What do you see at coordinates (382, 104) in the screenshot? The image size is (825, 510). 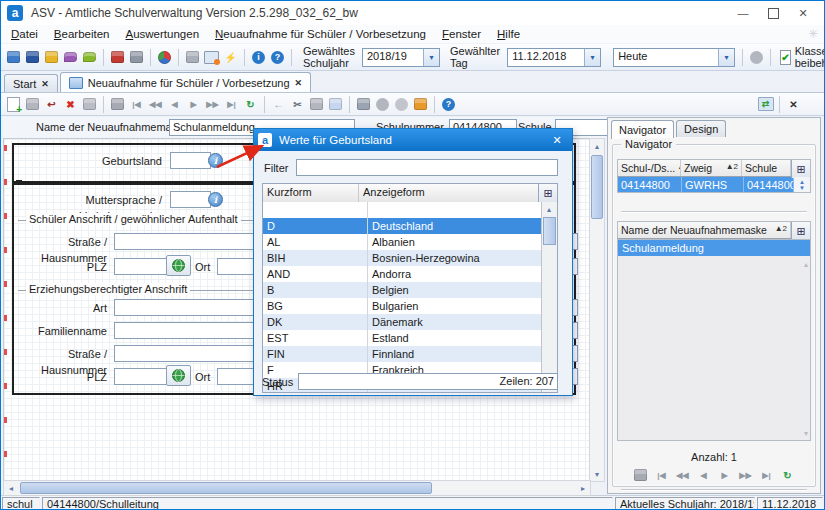 I see `preview-icon` at bounding box center [382, 104].